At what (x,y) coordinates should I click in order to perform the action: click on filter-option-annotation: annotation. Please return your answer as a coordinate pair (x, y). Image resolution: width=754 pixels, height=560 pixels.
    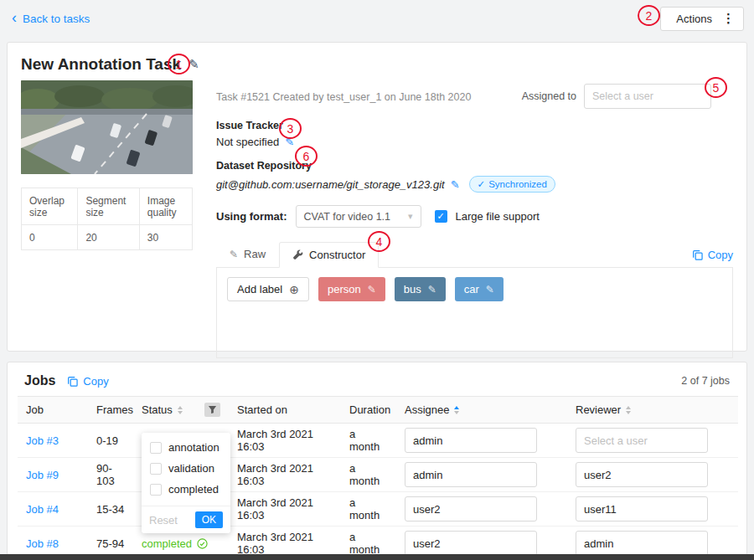
    Looking at the image, I should click on (186, 447).